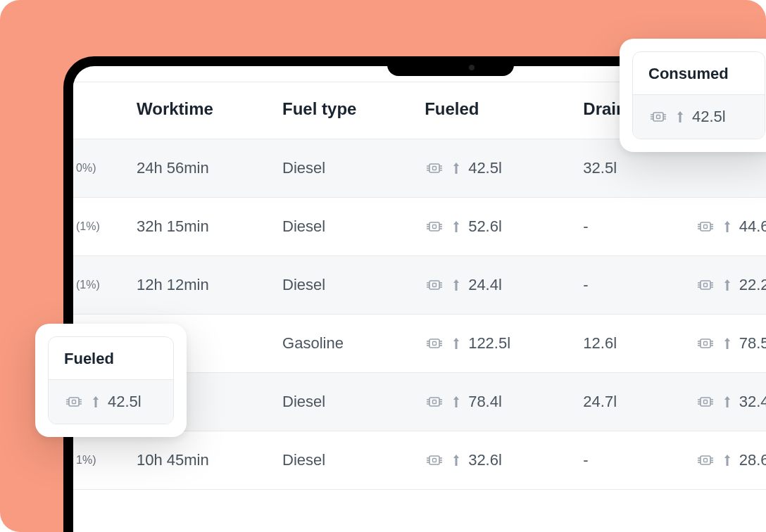  I want to click on fueled-card-title: Fueled, so click(111, 359).